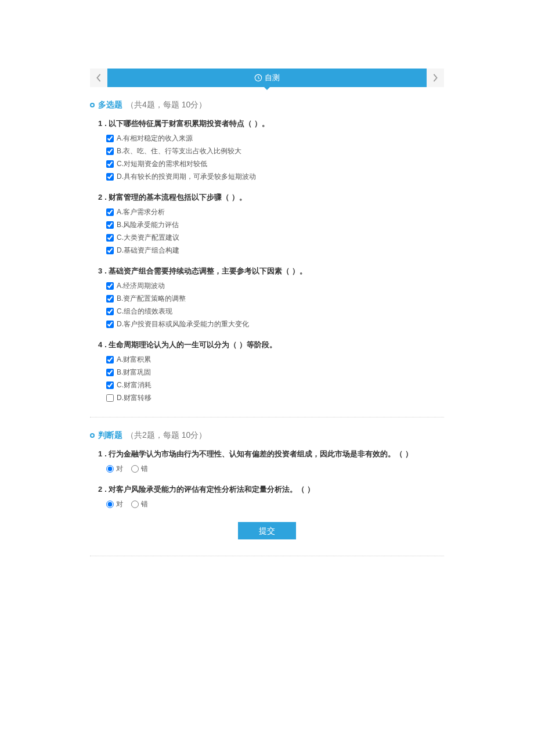  What do you see at coordinates (271, 271) in the screenshot?
I see `question-title: 3. 基础资产组合需要持续动态调整，主要参考以下因素（ ）。` at bounding box center [271, 271].